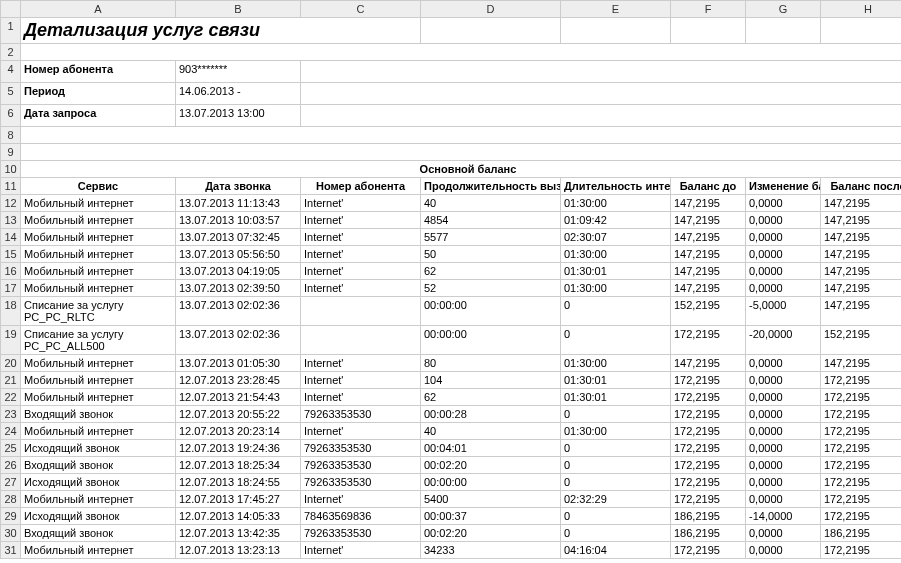 This screenshot has width=901, height=563. What do you see at coordinates (491, 516) in the screenshot?
I see `cell: 00:00:37` at bounding box center [491, 516].